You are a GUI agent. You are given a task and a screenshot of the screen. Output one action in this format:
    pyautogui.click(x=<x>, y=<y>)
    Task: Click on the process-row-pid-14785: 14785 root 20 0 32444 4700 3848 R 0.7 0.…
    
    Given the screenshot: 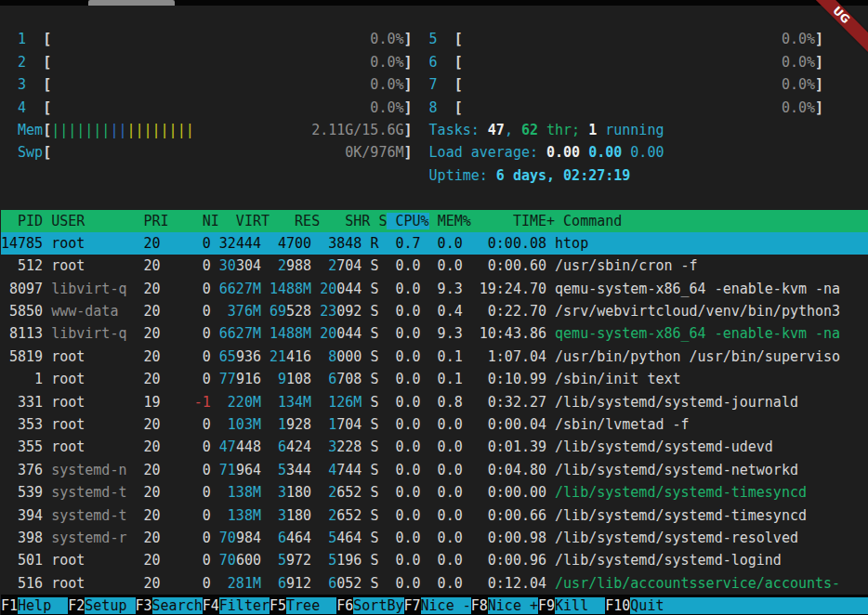 What is the action you would take?
    pyautogui.click(x=435, y=243)
    